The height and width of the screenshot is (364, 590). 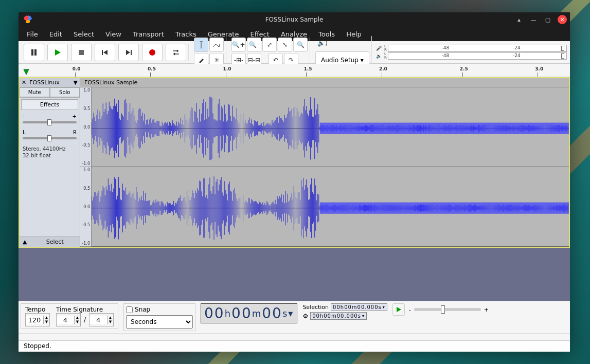 I want to click on share-audio-icon: 🔈), so click(x=323, y=43).